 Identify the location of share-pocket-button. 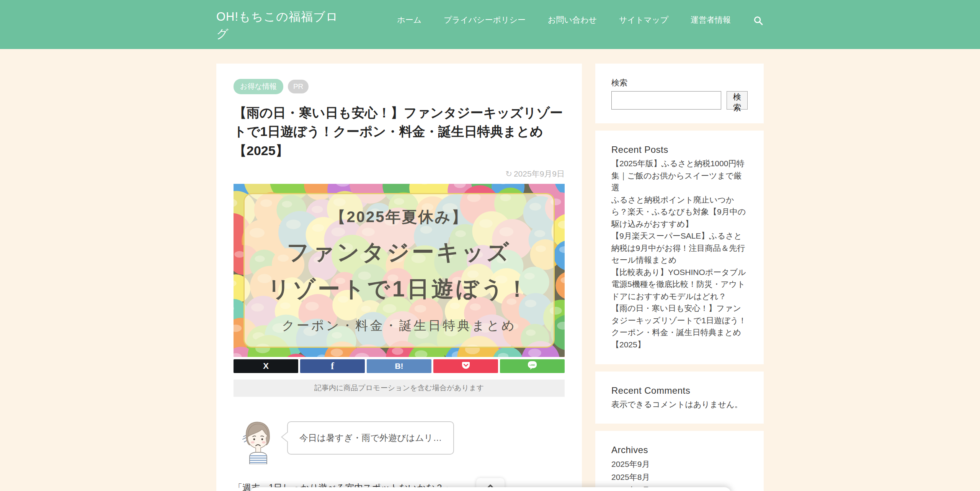
(466, 366).